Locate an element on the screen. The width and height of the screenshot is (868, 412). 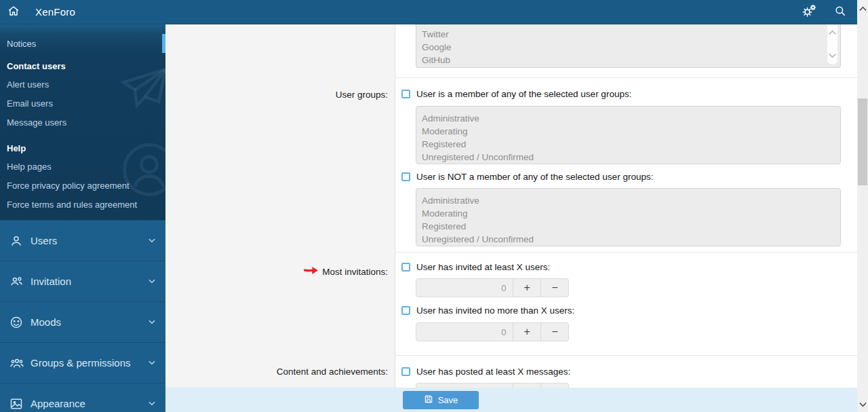
sidebar-section-label: Appearance is located at coordinates (58, 403).